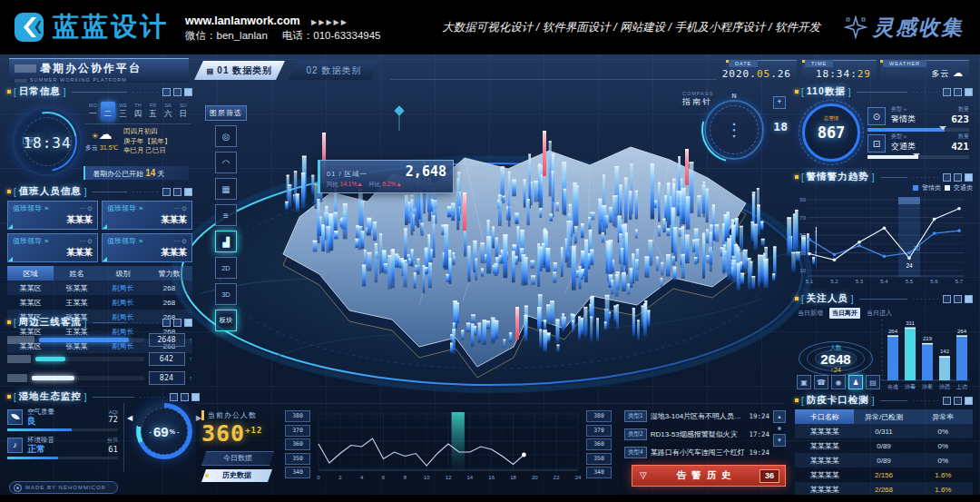  I want to click on legend-item: 警情类, so click(931, 188).